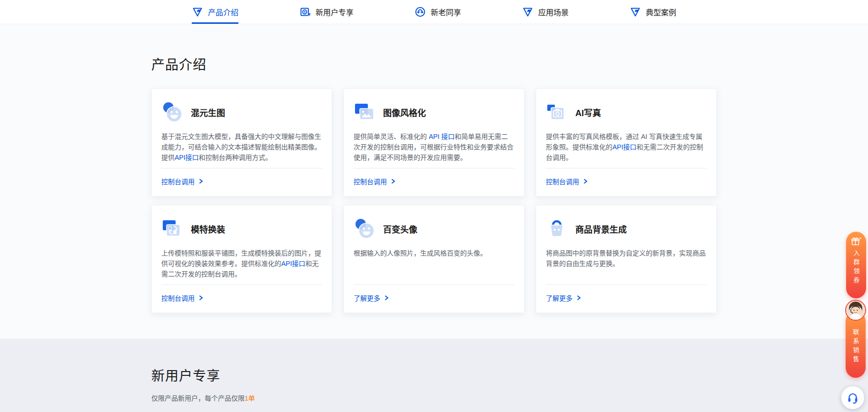  Describe the element at coordinates (442, 137) in the screenshot. I see `api-doc-link: API 接口` at that location.